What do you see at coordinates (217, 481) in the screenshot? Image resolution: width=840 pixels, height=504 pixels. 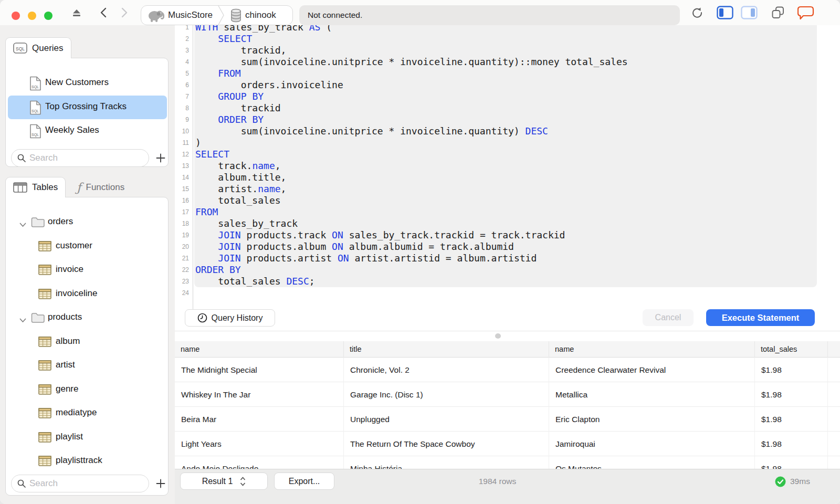 I see `result-selector-label: Result 1` at bounding box center [217, 481].